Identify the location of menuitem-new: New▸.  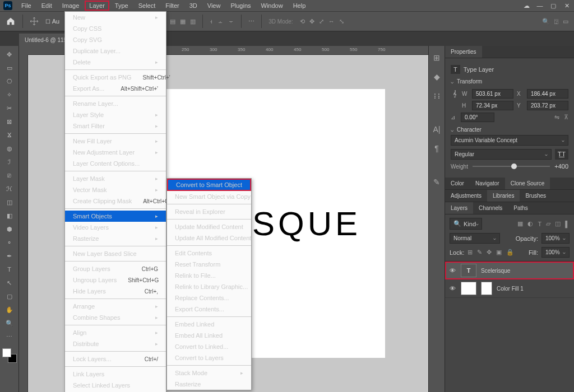
(115, 17).